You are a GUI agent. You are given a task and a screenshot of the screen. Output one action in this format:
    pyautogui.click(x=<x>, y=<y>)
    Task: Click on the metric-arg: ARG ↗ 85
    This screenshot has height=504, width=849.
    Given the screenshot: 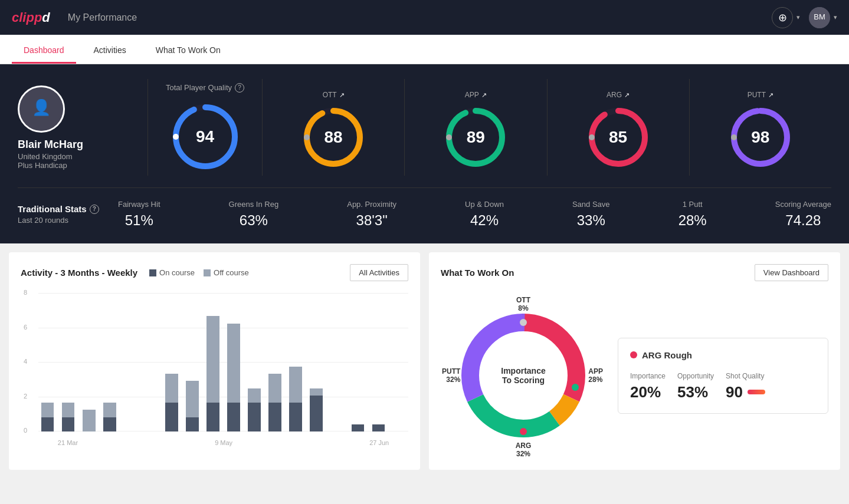 What is the action you would take?
    pyautogui.click(x=618, y=127)
    